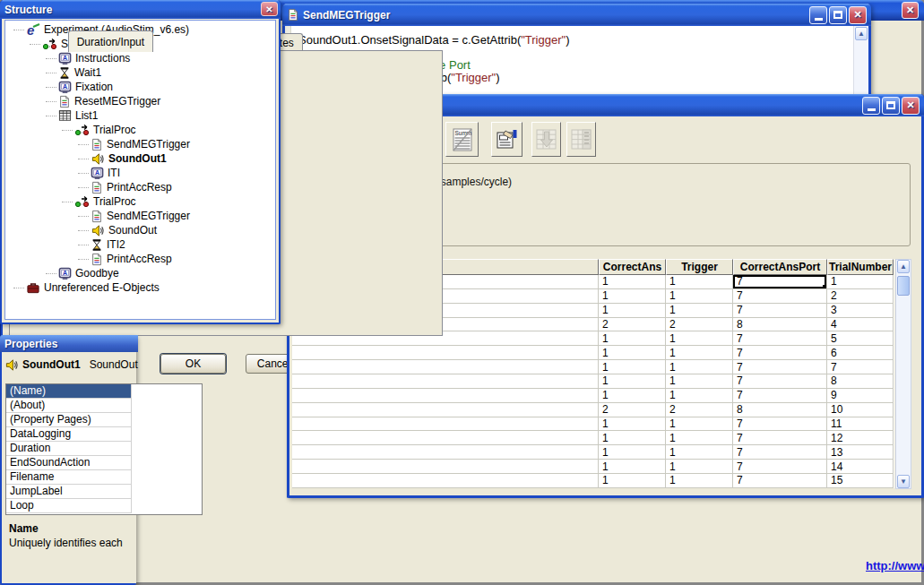 The image size is (924, 585). What do you see at coordinates (780, 267) in the screenshot?
I see `column-header-correctansport: CorrectAnsPort` at bounding box center [780, 267].